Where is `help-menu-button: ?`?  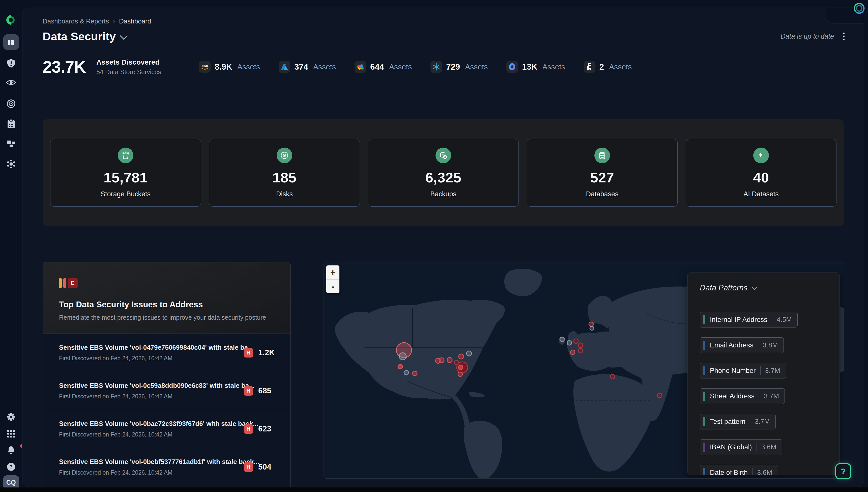
help-menu-button: ? is located at coordinates (11, 467).